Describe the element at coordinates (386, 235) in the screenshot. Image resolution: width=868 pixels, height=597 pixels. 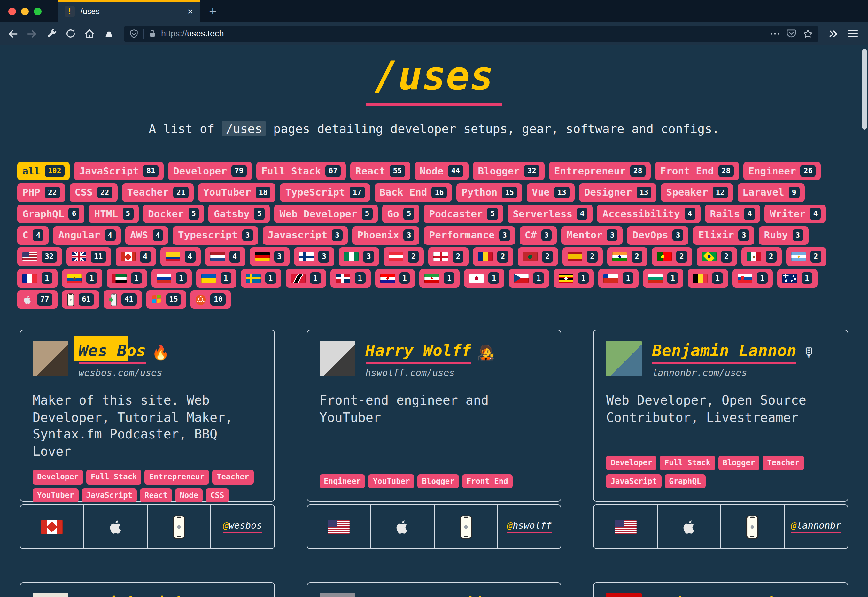
I see `filter-tag-phoenix: Phoenix3` at that location.